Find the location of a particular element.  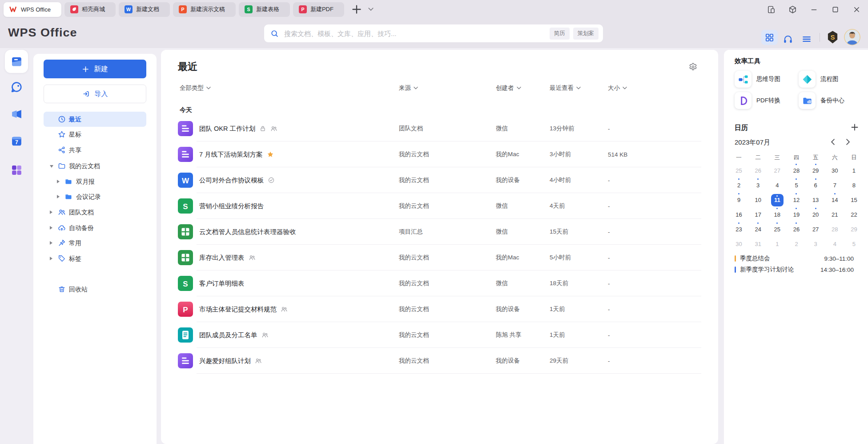

rail-item-calendar: 7 is located at coordinates (17, 141).